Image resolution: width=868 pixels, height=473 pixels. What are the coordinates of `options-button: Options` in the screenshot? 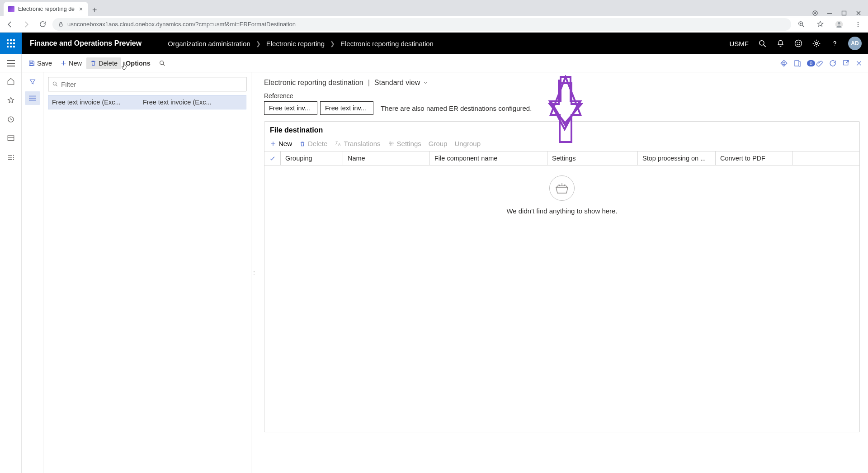 It's located at (138, 63).